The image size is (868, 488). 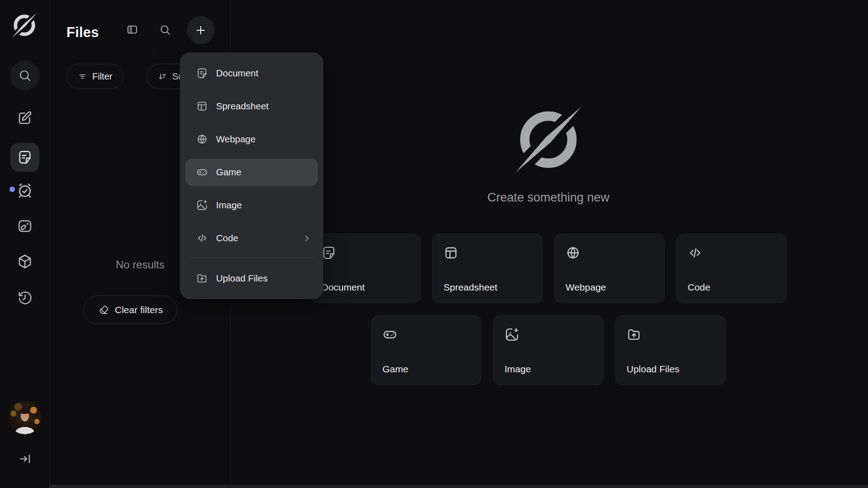 I want to click on sidebar-apps-button, so click(x=25, y=262).